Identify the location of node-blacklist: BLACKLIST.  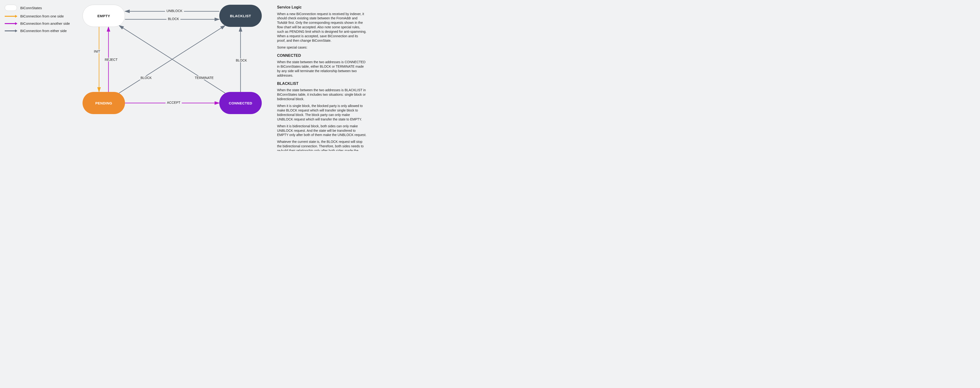
(240, 16).